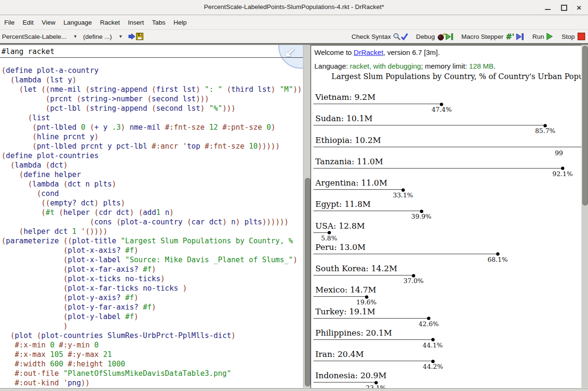  What do you see at coordinates (413, 281) in the screenshot?
I see `percent-label: 37.0%` at bounding box center [413, 281].